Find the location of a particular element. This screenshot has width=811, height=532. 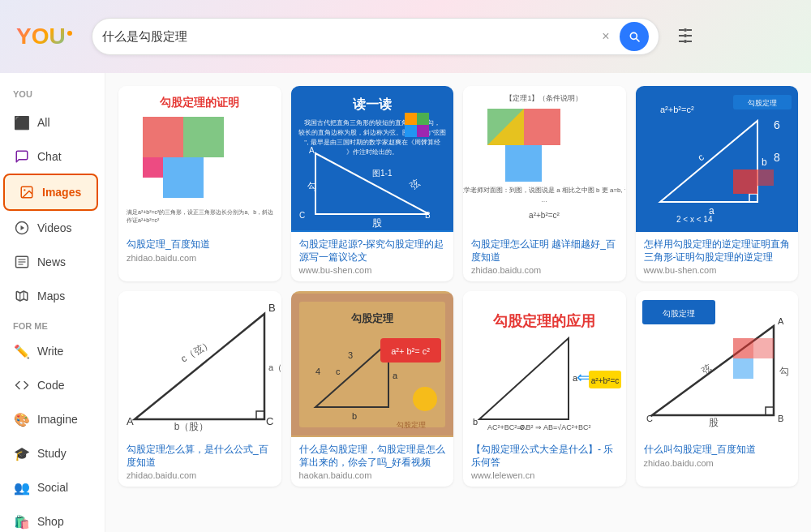

sidebar-item-social: 👥 Social is located at coordinates (49, 487).